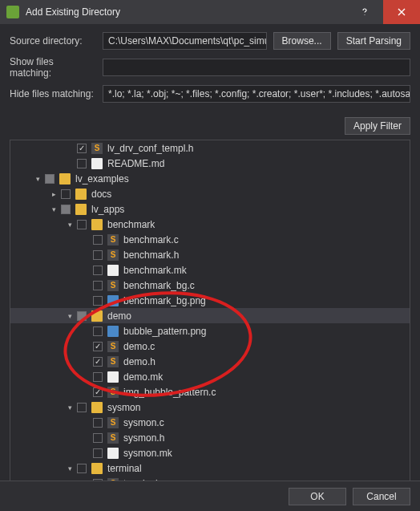 This screenshot has height=511, width=420. What do you see at coordinates (256, 67) in the screenshot?
I see `show-files-input` at bounding box center [256, 67].